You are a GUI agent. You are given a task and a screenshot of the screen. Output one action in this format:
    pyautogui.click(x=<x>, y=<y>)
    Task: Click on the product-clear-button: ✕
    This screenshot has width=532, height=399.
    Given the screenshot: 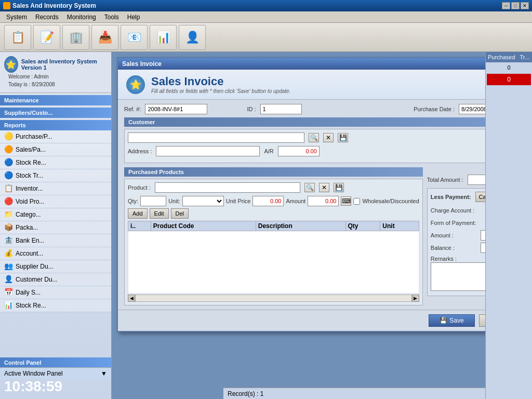 What is the action you would take?
    pyautogui.click(x=324, y=188)
    